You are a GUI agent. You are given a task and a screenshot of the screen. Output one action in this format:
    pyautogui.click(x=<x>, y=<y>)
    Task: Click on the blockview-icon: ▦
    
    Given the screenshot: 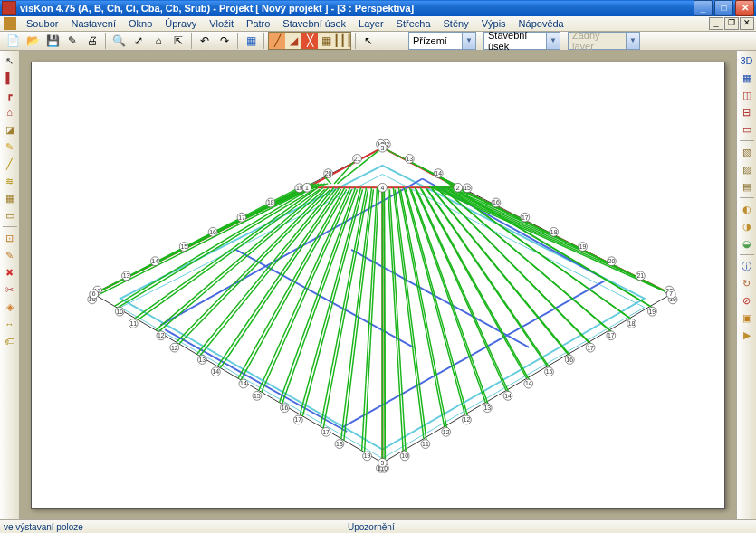 What is the action you would take?
    pyautogui.click(x=251, y=41)
    